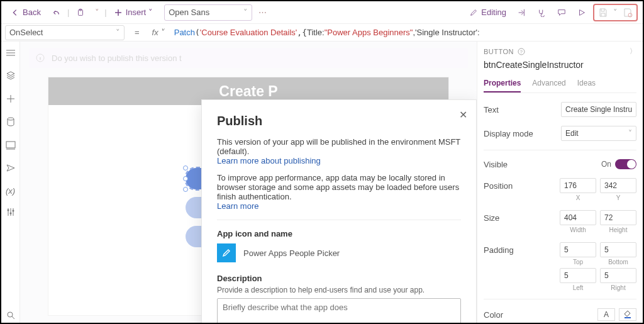 The image size is (644, 324). I want to click on pos-y-input, so click(618, 186).